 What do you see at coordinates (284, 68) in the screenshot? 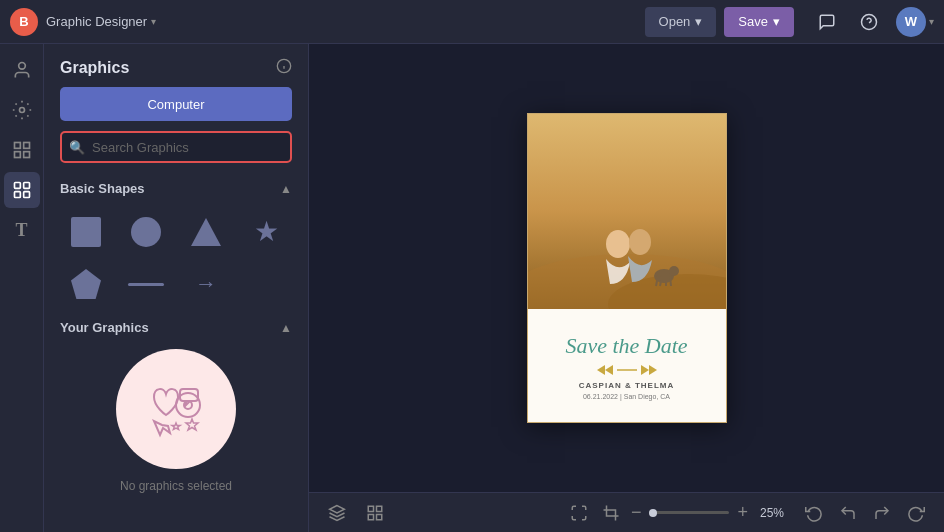
I see `info-button` at bounding box center [284, 68].